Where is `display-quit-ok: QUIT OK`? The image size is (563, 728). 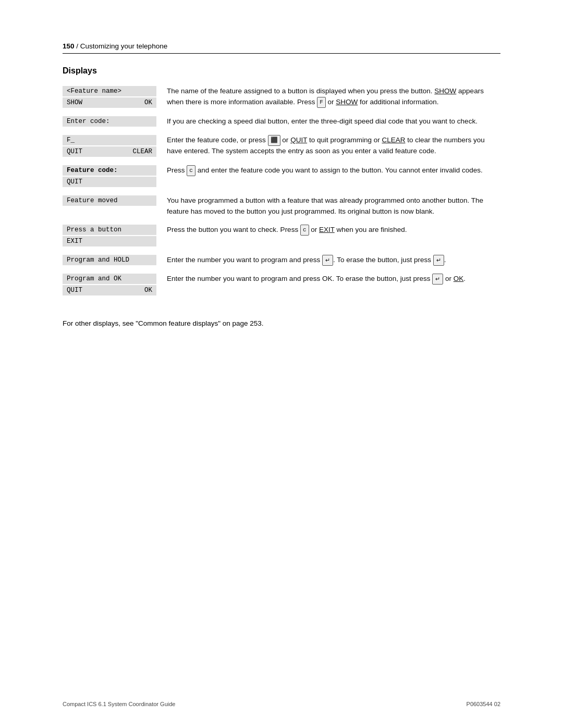 display-quit-ok: QUIT OK is located at coordinates (109, 290).